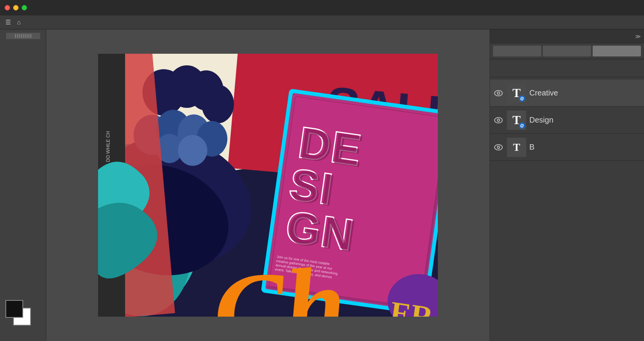 Image resolution: width=644 pixels, height=341 pixels. Describe the element at coordinates (522, 126) in the screenshot. I see `sync-icon-design` at that location.